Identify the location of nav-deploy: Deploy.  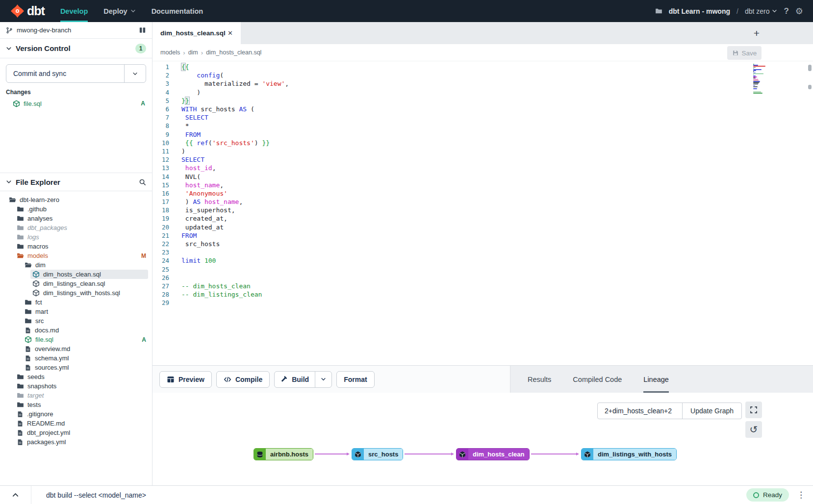
(120, 11).